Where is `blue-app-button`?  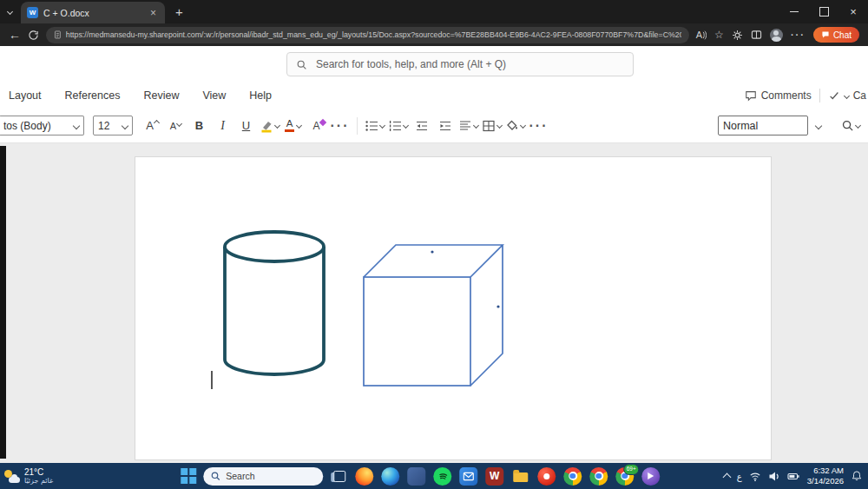
blue-app-button is located at coordinates (417, 476).